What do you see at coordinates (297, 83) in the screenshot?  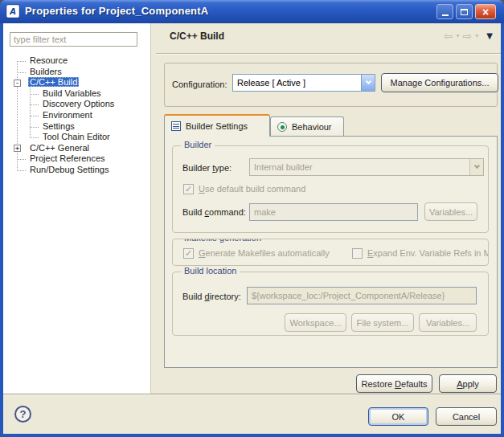 I see `configuration-selected-value: Release [ Active ]` at bounding box center [297, 83].